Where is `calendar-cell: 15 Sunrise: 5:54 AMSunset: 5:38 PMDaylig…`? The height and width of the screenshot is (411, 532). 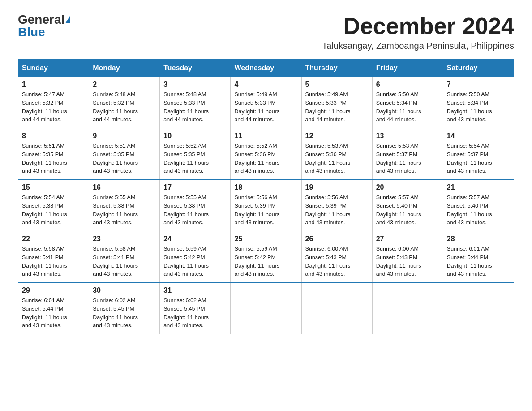
calendar-cell: 15 Sunrise: 5:54 AMSunset: 5:38 PMDaylig… is located at coordinates (54, 205).